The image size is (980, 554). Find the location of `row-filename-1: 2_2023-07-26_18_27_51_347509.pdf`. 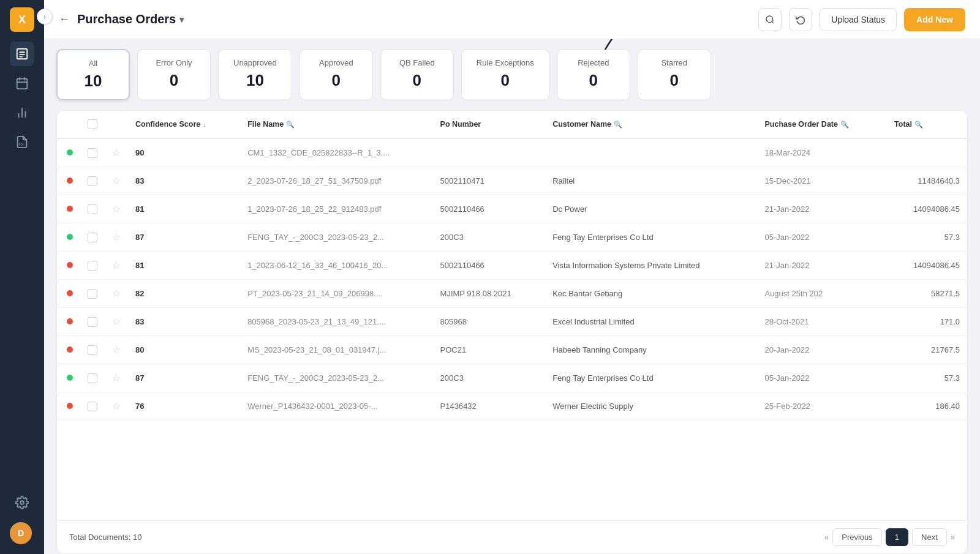

row-filename-1: 2_2023-07-26_18_27_51_347509.pdf is located at coordinates (336, 181).